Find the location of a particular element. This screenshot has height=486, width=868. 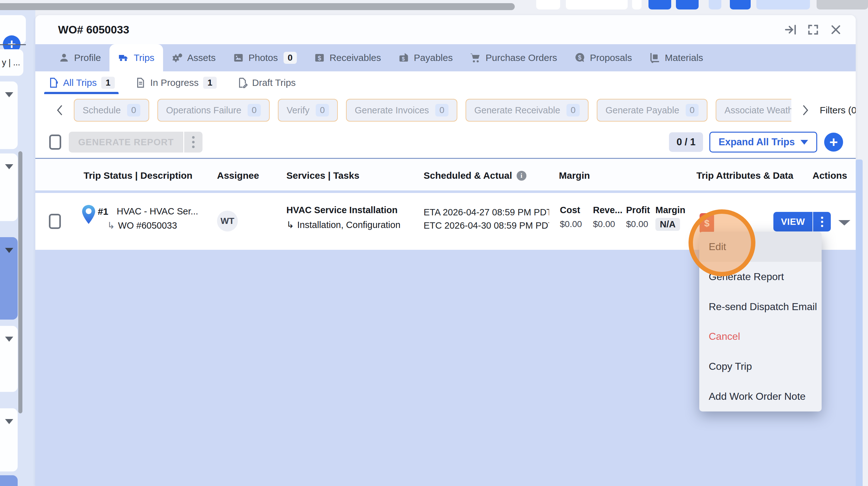

chevron-right-icon is located at coordinates (805, 110).